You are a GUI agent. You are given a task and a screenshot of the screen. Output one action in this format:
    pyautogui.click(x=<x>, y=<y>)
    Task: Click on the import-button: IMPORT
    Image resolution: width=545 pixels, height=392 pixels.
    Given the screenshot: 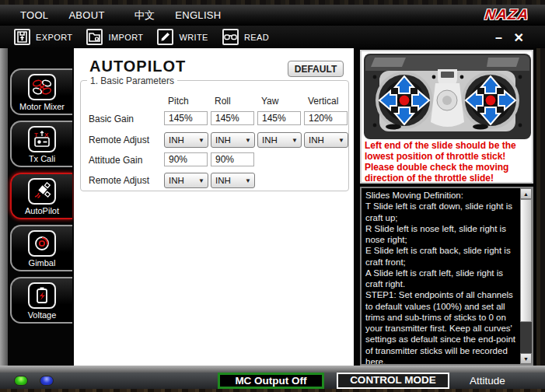 What is the action you would take?
    pyautogui.click(x=115, y=37)
    